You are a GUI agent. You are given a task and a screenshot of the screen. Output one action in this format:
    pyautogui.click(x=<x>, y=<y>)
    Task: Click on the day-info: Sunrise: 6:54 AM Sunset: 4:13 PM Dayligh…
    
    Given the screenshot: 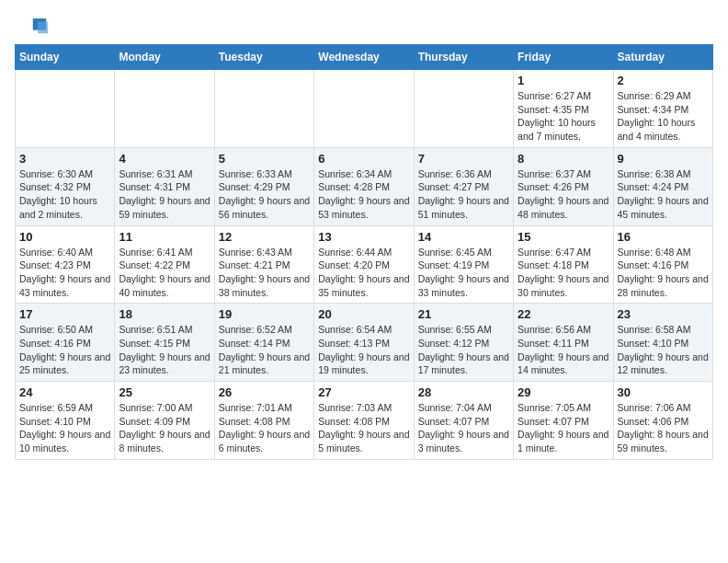 What is the action you would take?
    pyautogui.click(x=364, y=350)
    